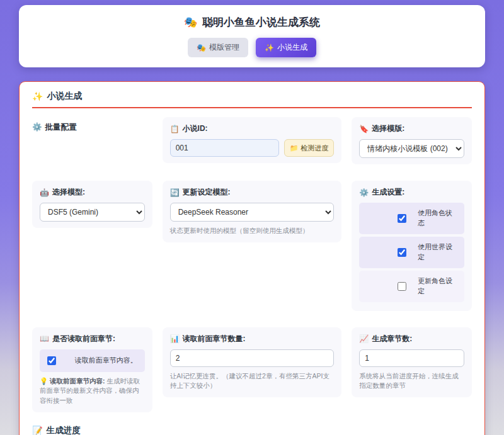  Describe the element at coordinates (294, 149) in the screenshot. I see `folder-icon: 📁` at that location.